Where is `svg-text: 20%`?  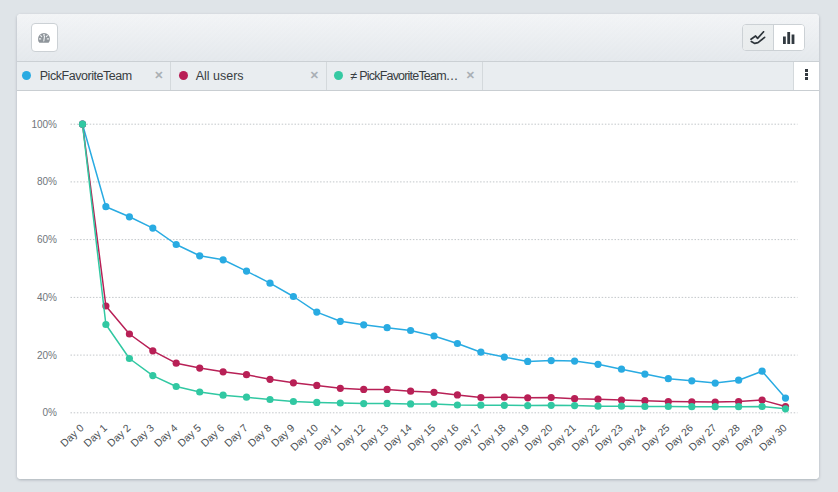 svg-text: 20% is located at coordinates (46, 354).